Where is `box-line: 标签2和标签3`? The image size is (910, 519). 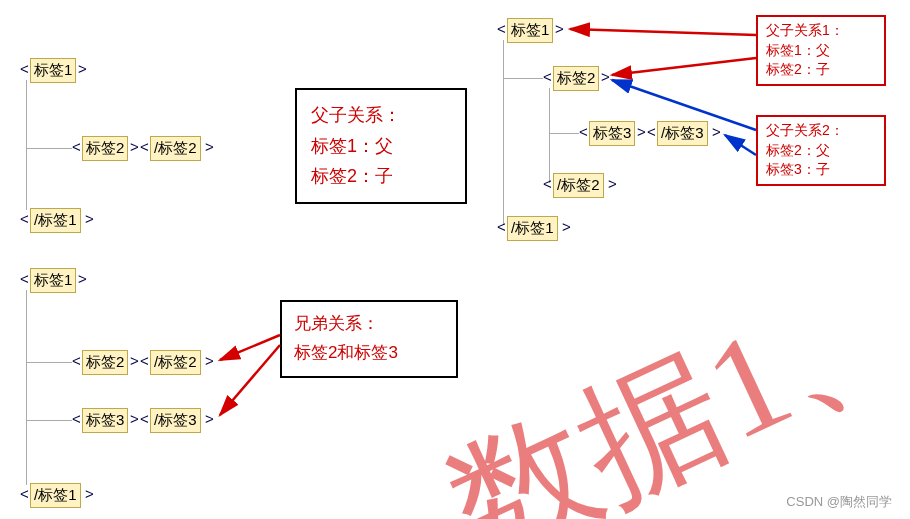 box-line: 标签2和标签3 is located at coordinates (369, 354).